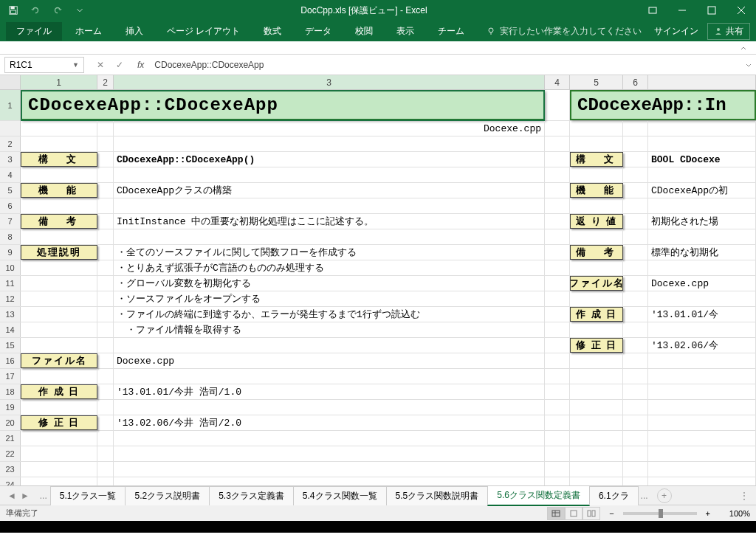 Image resolution: width=756 pixels, height=543 pixels. Describe the element at coordinates (329, 268) in the screenshot. I see `proc-line: ・とりあえず拡張子がC言語のもののみ処理する` at that location.